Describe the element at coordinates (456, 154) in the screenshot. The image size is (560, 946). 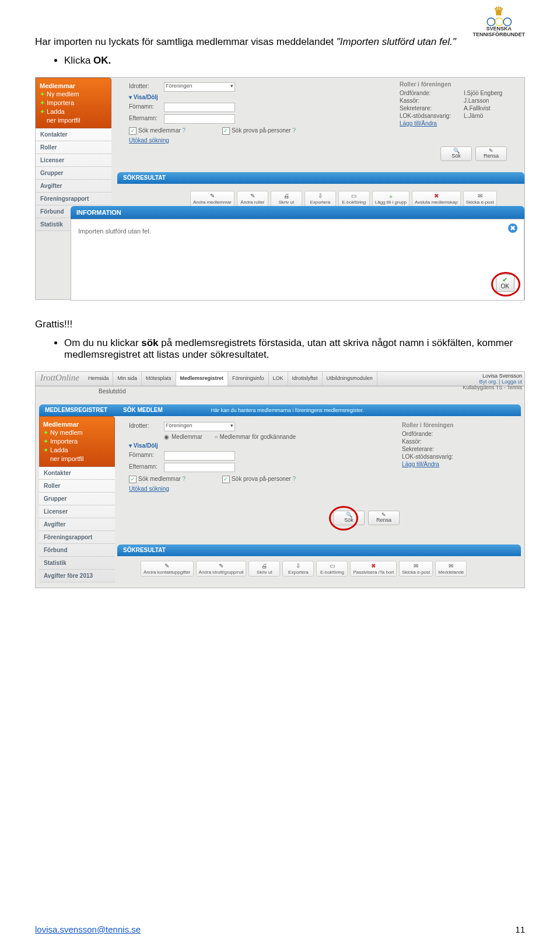
I see `sok-button: 🔍Sök` at that location.